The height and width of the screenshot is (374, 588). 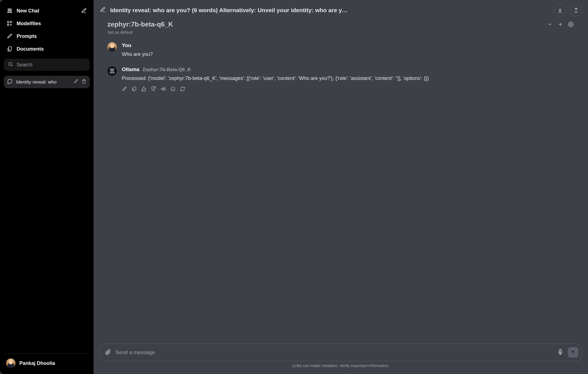 I want to click on chevron-down-icon, so click(x=550, y=24).